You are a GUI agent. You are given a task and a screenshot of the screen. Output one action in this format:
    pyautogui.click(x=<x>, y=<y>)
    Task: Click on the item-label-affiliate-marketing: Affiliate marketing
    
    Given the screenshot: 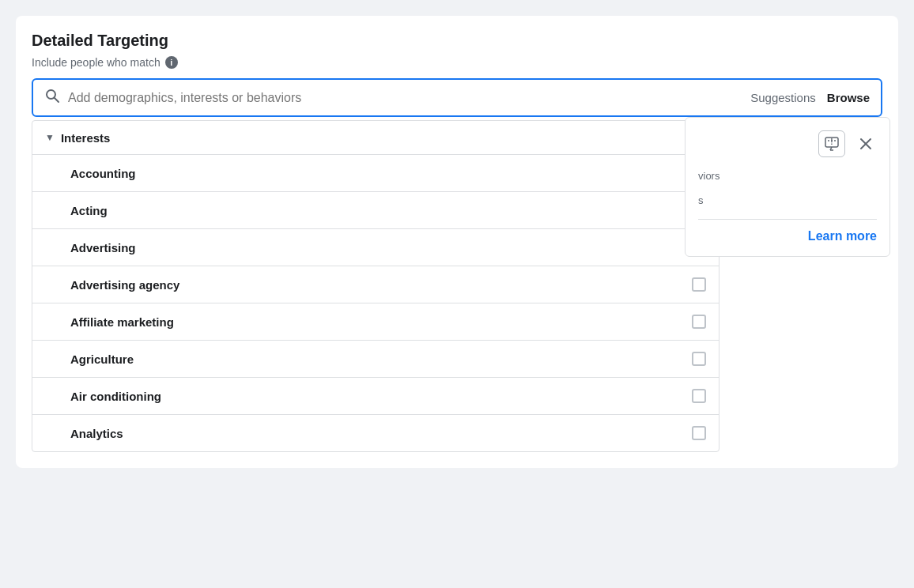 What is the action you would take?
    pyautogui.click(x=122, y=322)
    